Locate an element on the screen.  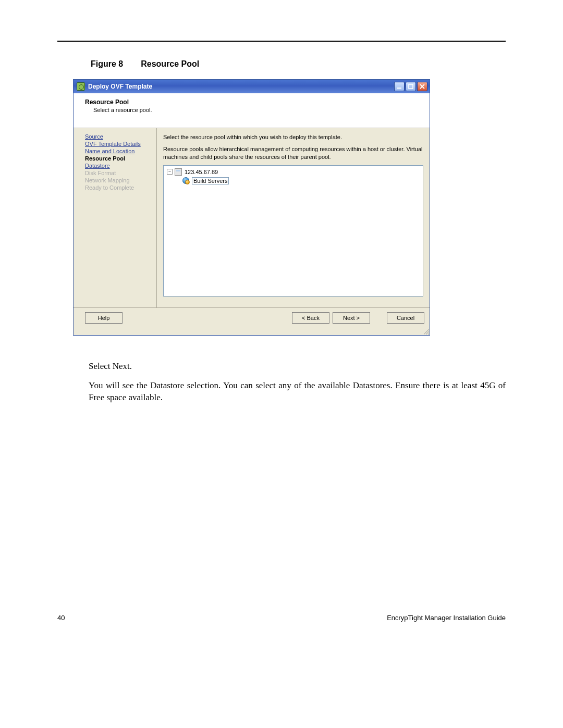
resize-grip is located at coordinates (251, 332).